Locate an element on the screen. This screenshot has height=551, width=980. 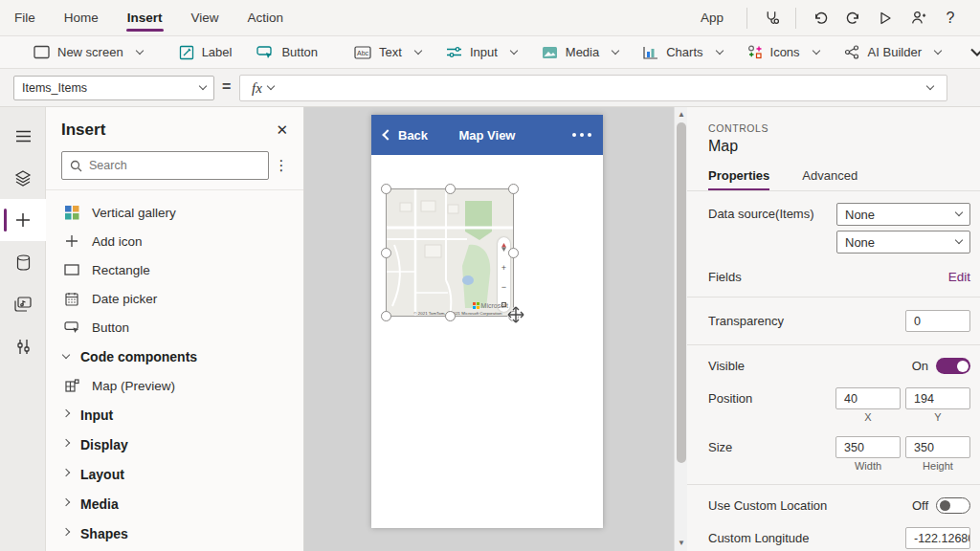
insert-search-box is located at coordinates (165, 165).